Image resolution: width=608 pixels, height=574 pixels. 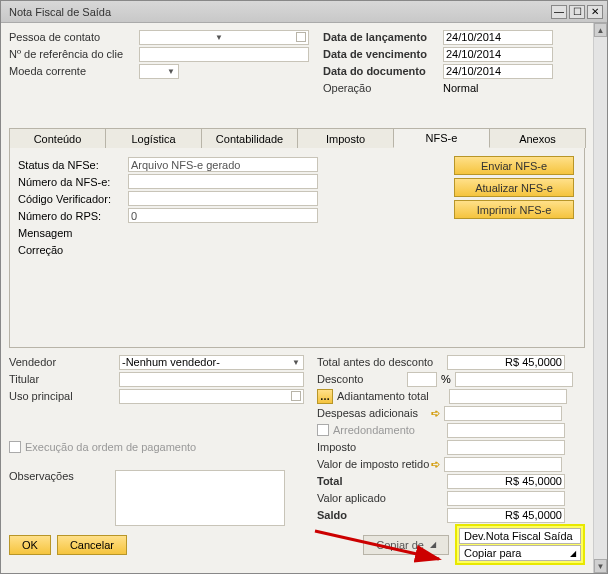 What do you see at coordinates (64, 362) in the screenshot?
I see `vendedor-label: Vendedor` at bounding box center [64, 362].